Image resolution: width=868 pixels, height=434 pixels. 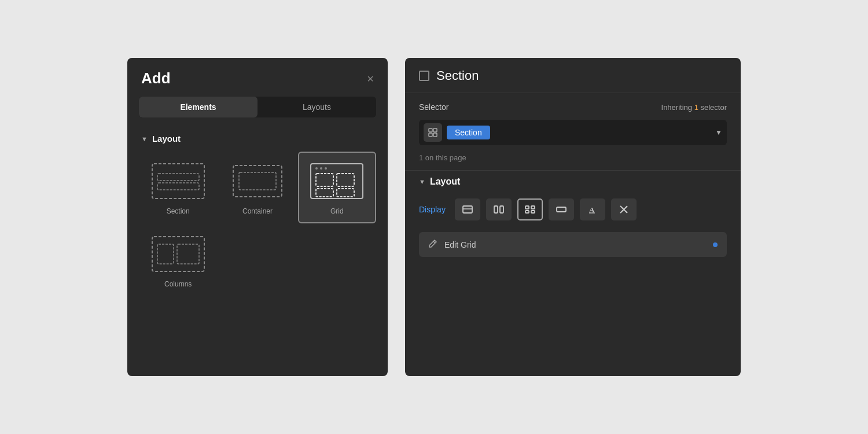 What do you see at coordinates (178, 260) in the screenshot?
I see `layout-item-columns: Columns` at bounding box center [178, 260].